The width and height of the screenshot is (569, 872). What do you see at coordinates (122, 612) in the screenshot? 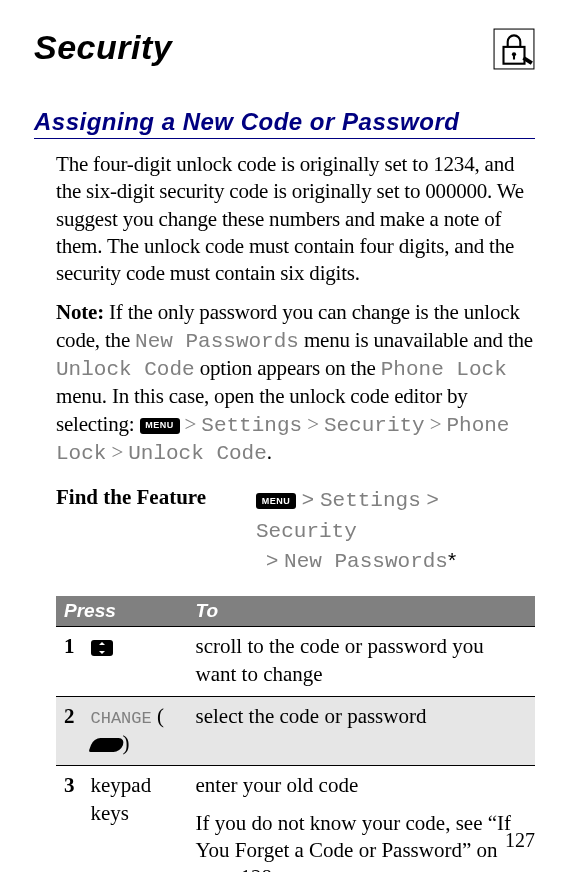
I see `col-press: Press` at bounding box center [122, 612].